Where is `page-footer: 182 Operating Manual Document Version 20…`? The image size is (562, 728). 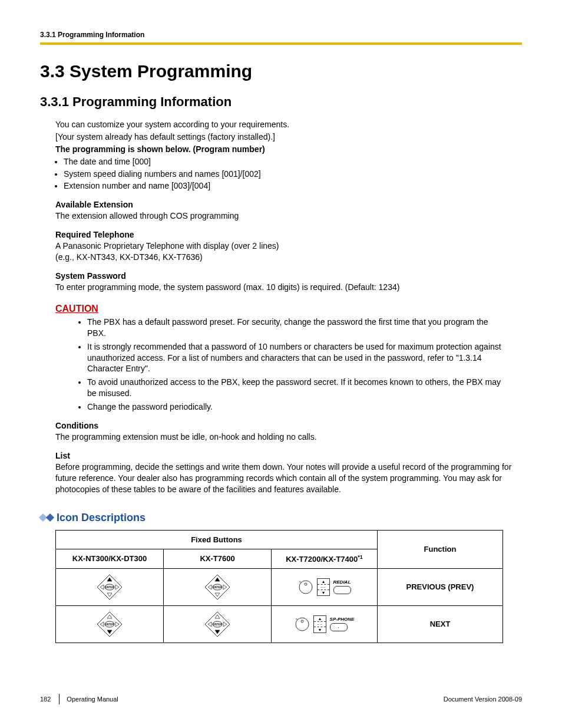 page-footer: 182 Operating Manual Document Version 20… is located at coordinates (281, 699).